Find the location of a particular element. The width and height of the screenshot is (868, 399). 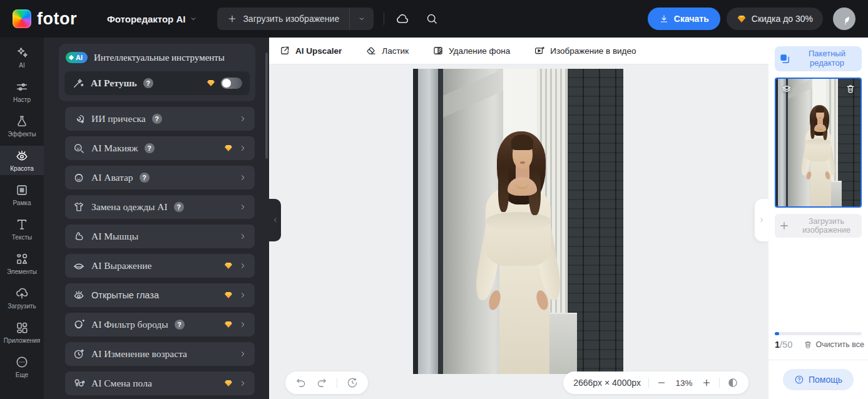

sidebar-item-эффекты: Эффекты is located at coordinates (22, 126).